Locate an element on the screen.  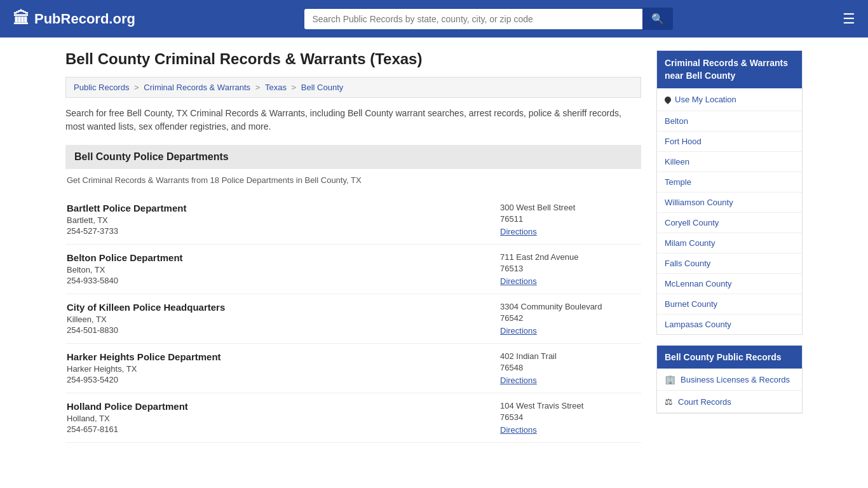
logo-icon: 🏛 is located at coordinates (21, 19).